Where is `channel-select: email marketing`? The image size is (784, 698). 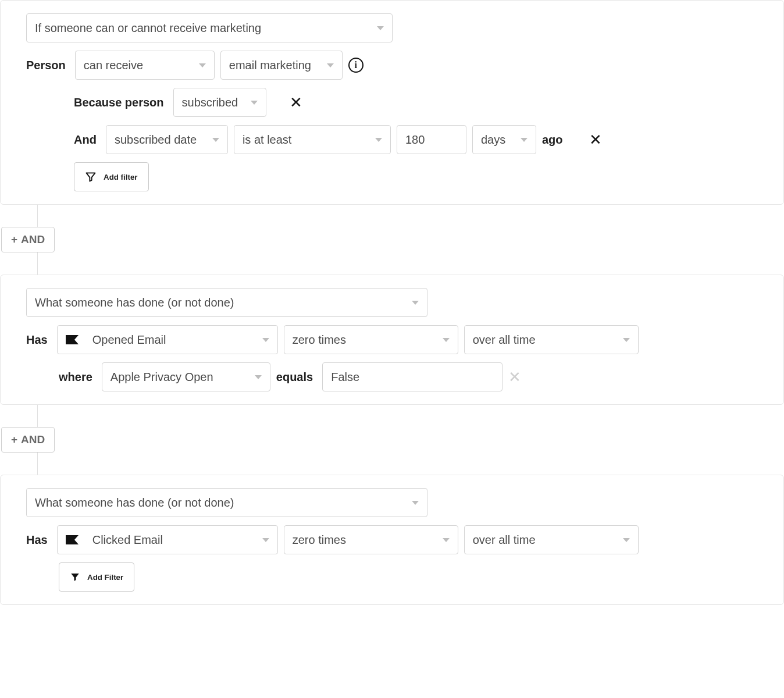
channel-select: email marketing is located at coordinates (281, 65).